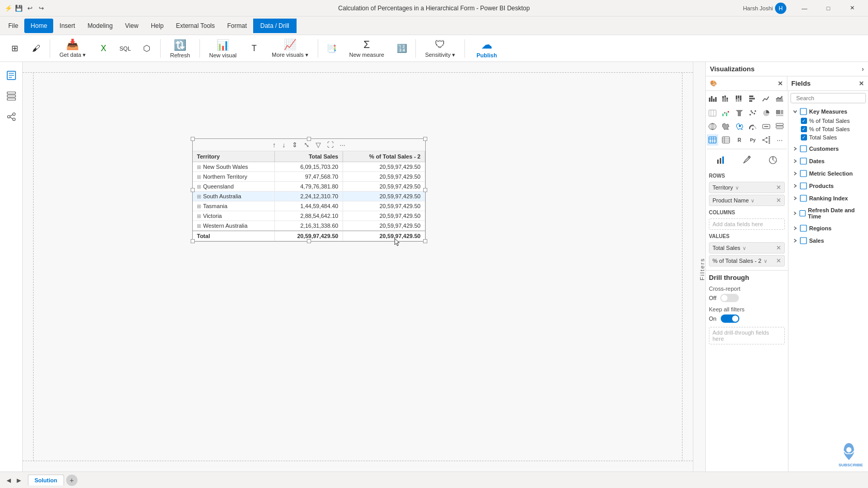 This screenshot has width=868, height=488. Describe the element at coordinates (402, 49) in the screenshot. I see `toolbar-calc-btn: 🔢` at that location.